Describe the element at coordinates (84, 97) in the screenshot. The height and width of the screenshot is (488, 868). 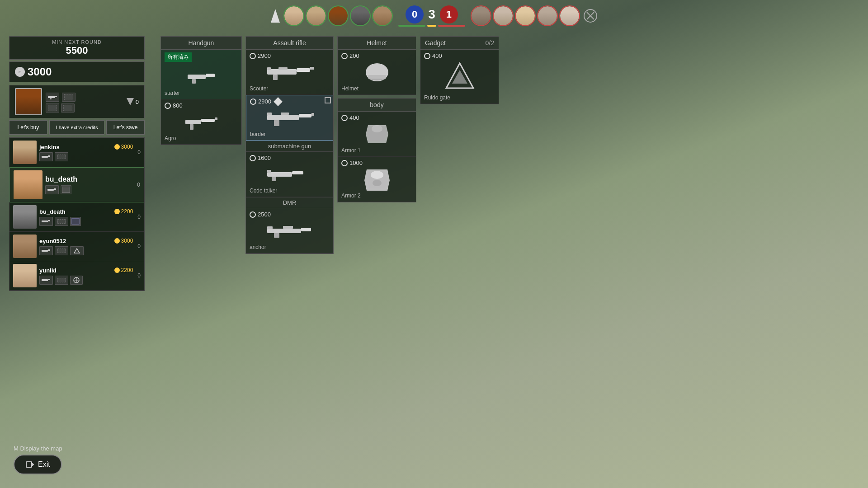
I see `player-weapons` at that location.